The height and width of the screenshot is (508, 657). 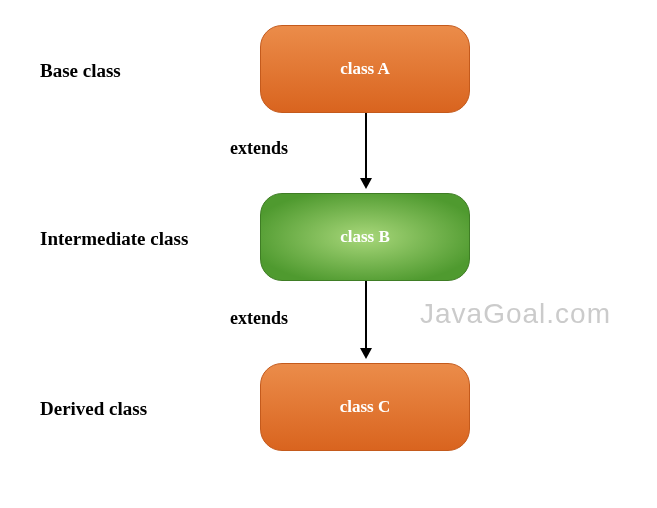 I want to click on class-c-text: class C, so click(x=366, y=407).